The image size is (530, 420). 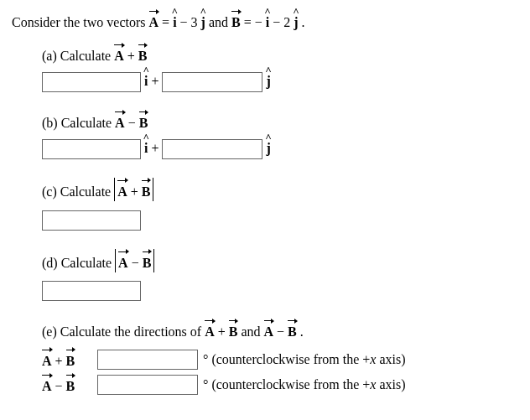 I want to click on part-b: (b) Calculate A − B i + j, so click(x=280, y=135).